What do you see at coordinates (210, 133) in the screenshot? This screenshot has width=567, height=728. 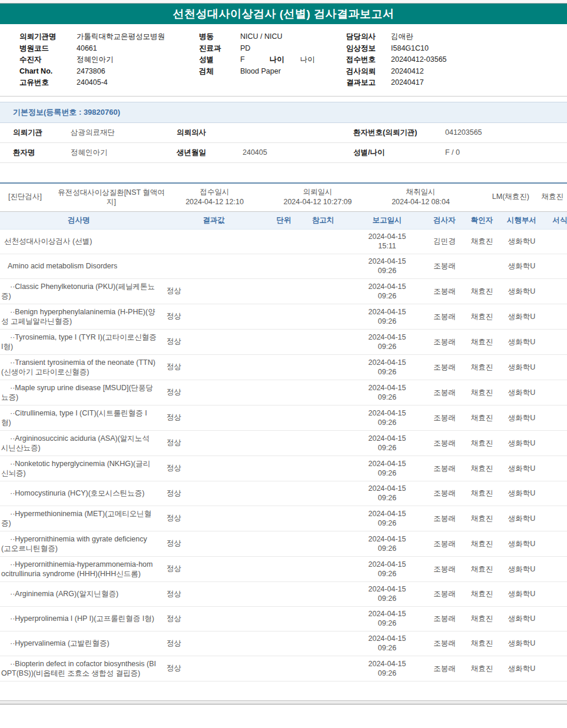 I see `field-label: 의뢰의사` at bounding box center [210, 133].